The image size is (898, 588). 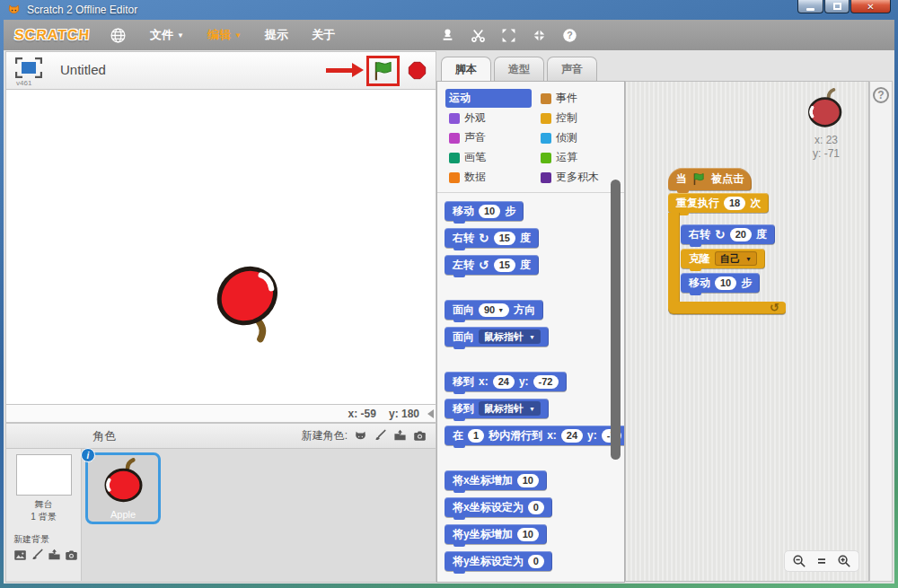 I want to click on image-icon, so click(x=20, y=555).